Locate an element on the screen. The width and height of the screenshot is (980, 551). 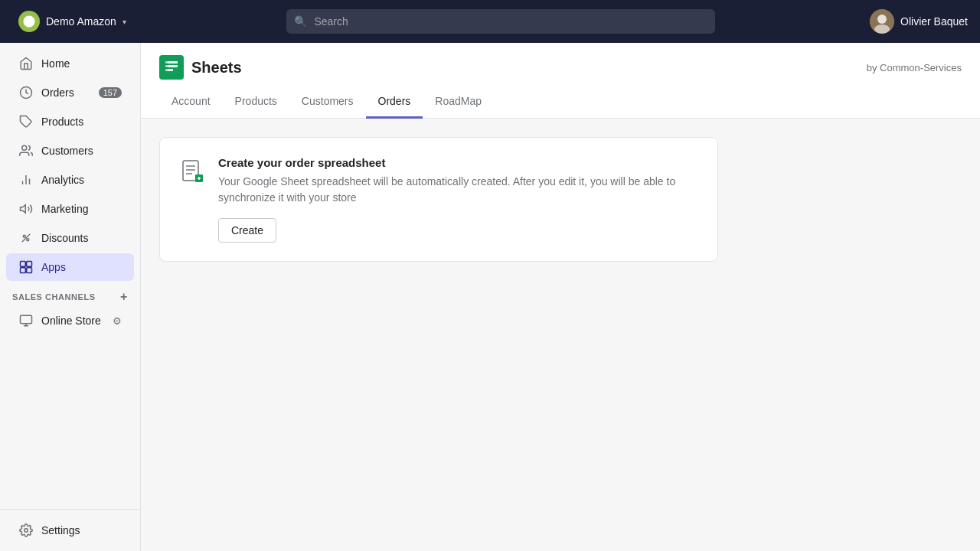
tab-account: Account is located at coordinates (191, 104).